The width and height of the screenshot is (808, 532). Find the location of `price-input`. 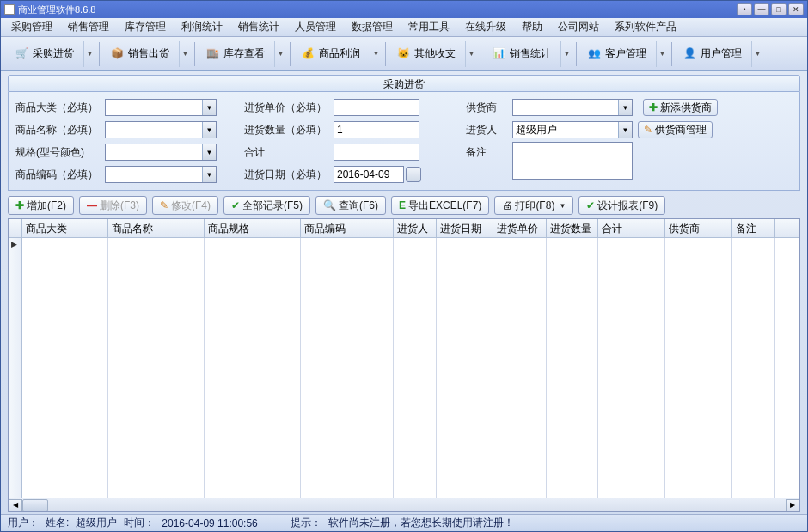

price-input is located at coordinates (376, 107).